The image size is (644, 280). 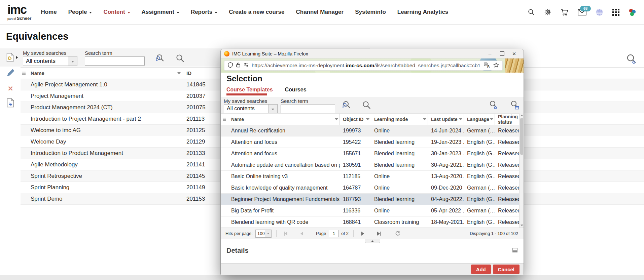 What do you see at coordinates (487, 66) in the screenshot?
I see `translate-icon: A` at bounding box center [487, 66].